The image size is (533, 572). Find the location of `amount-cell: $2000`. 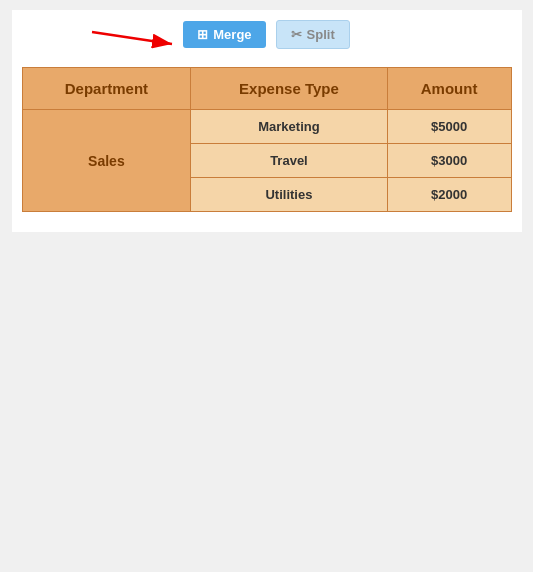

amount-cell: $2000 is located at coordinates (449, 195).